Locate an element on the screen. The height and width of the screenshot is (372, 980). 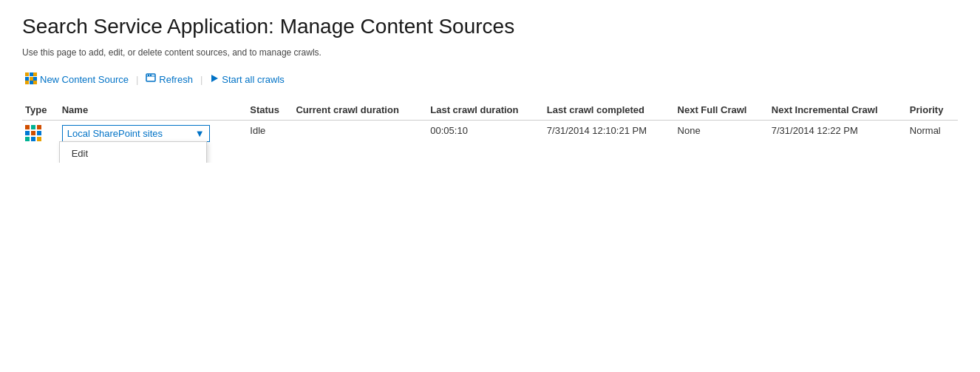
row-priority-value: Normal is located at coordinates (925, 130).